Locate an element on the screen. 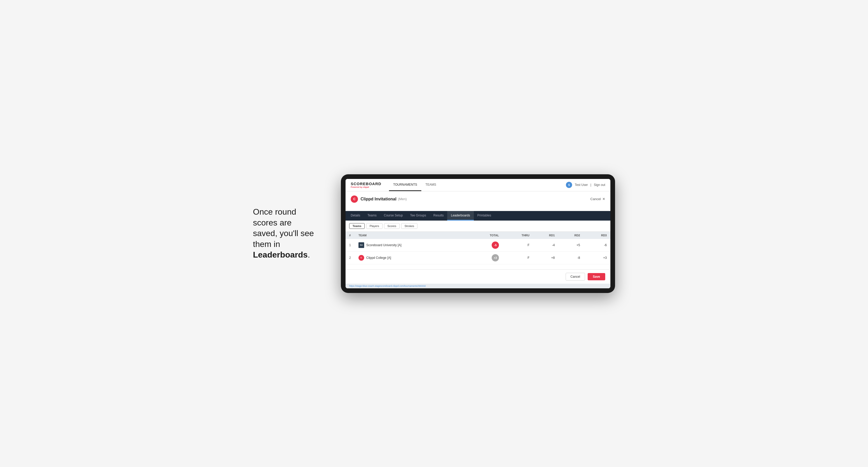  col-rd2: RD2 is located at coordinates (570, 235).